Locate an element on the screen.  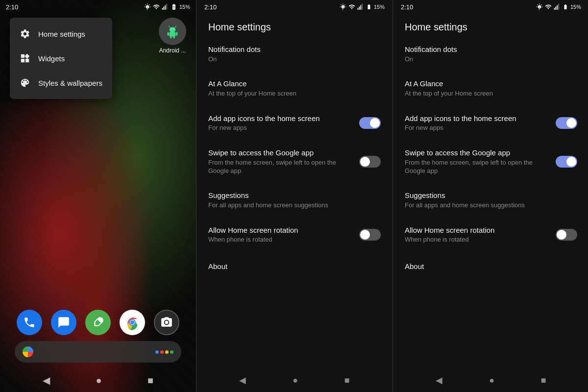
back-button-left: ◀ is located at coordinates (46, 380).